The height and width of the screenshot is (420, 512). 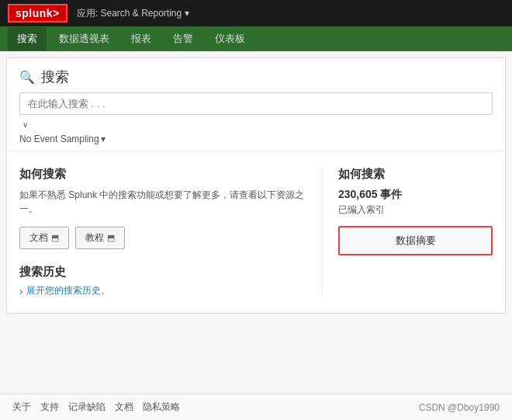 I want to click on splunk-logo: splunk>, so click(x=37, y=13).